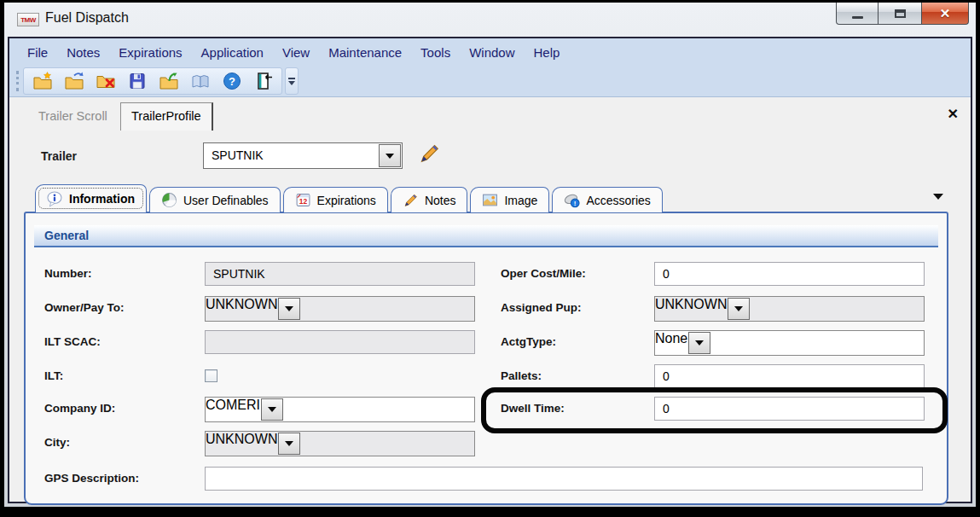 This screenshot has height=517, width=980. What do you see at coordinates (339, 274) in the screenshot?
I see `number-field: SPUTNIK` at bounding box center [339, 274].